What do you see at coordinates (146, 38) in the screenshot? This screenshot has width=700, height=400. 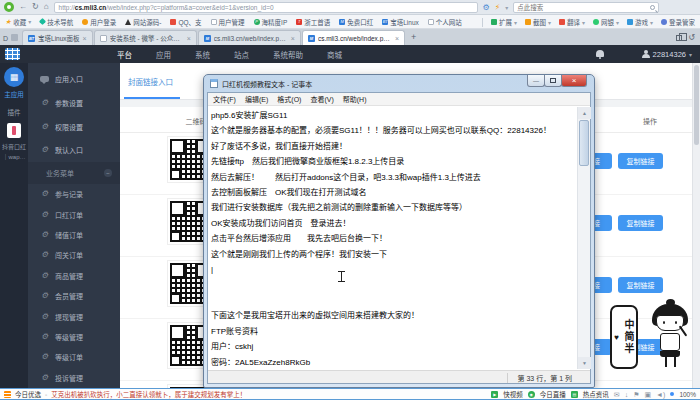 I see `tab-install: 安装系统 - 微擎 - 公众平台自助×` at bounding box center [146, 38].